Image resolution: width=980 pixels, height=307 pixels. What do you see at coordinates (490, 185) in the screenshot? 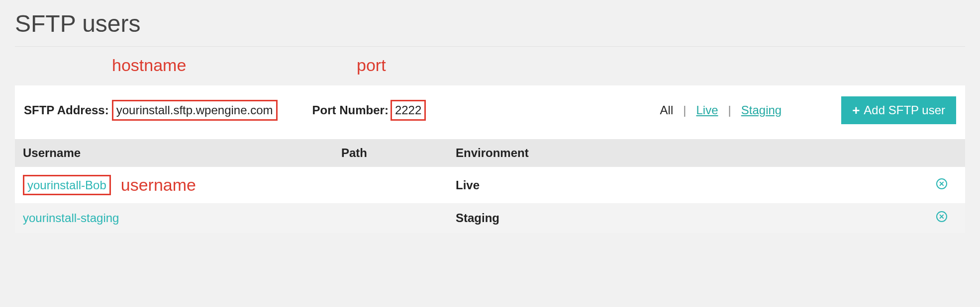
I see `table-row: yourinstall-Bob username Live ✕` at bounding box center [490, 185].